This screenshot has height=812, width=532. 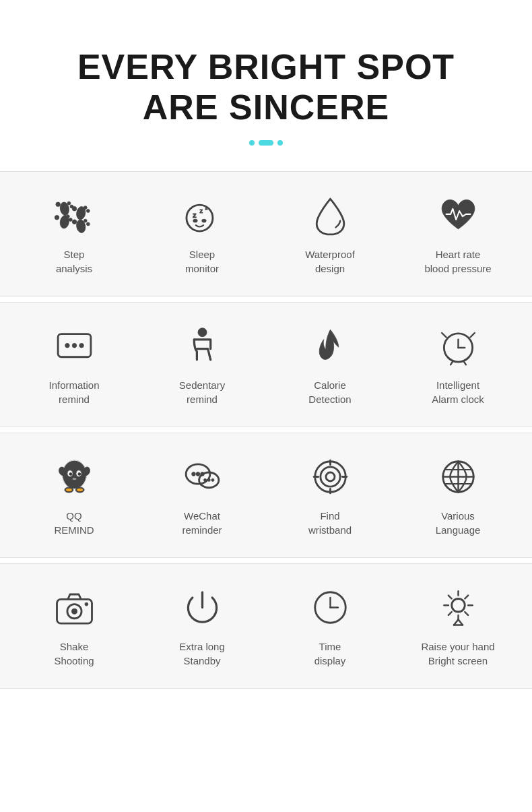 I want to click on step-analysis-label: Stepanalysis, so click(x=74, y=261).